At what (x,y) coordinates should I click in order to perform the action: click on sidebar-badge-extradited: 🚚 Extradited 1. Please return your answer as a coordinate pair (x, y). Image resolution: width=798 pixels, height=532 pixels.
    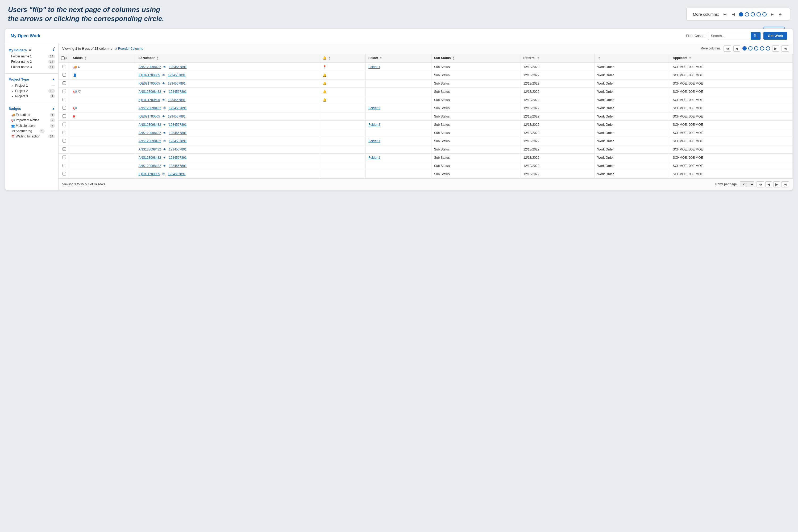
    Looking at the image, I should click on (32, 115).